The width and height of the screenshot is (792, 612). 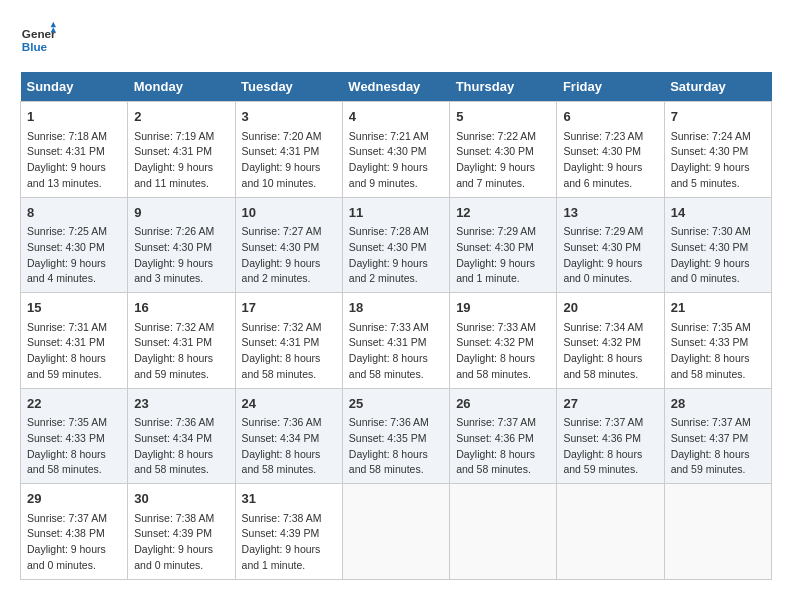 What do you see at coordinates (503, 213) in the screenshot?
I see `day-number: 12` at bounding box center [503, 213].